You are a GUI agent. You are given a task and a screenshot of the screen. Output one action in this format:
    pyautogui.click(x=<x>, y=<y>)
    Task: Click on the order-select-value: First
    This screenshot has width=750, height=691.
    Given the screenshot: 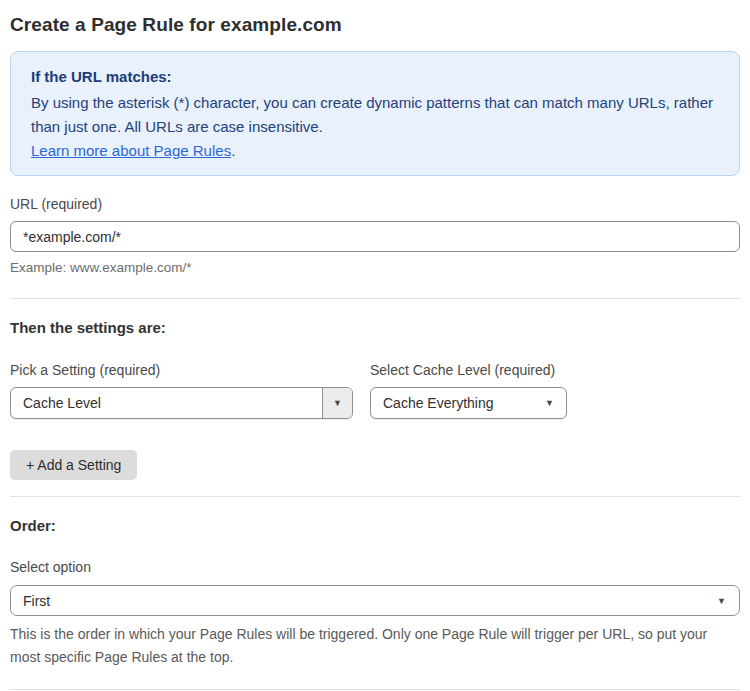 What is the action you would take?
    pyautogui.click(x=30, y=601)
    